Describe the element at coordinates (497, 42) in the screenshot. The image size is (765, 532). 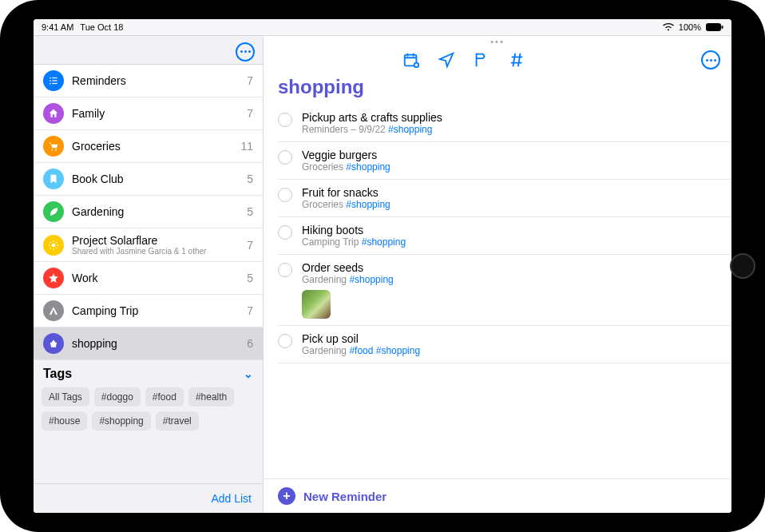
I see `grab-handle-icon: •••` at that location.